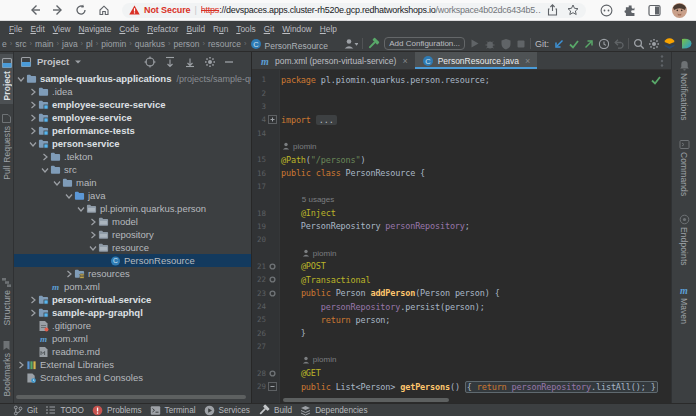 This screenshot has height=416, width=696. What do you see at coordinates (684, 168) in the screenshot?
I see `sidebar-item-commands: Commands` at bounding box center [684, 168].